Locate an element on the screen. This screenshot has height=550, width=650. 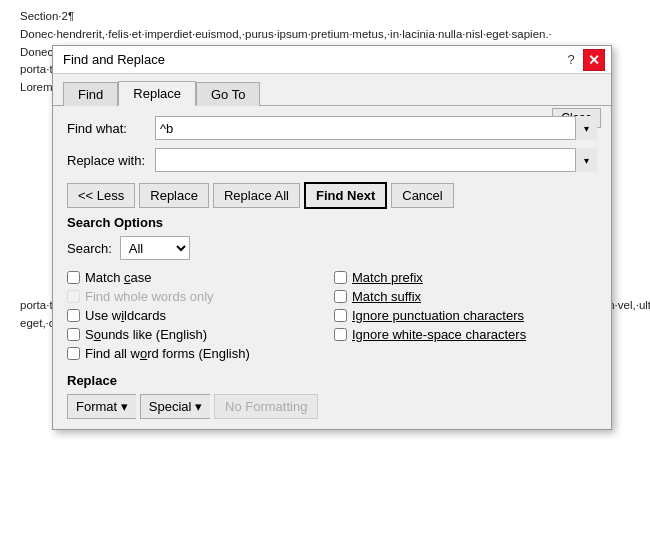
action-buttons-row: << Less Replace Replace All Find Next Ca… is located at coordinates (332, 196).